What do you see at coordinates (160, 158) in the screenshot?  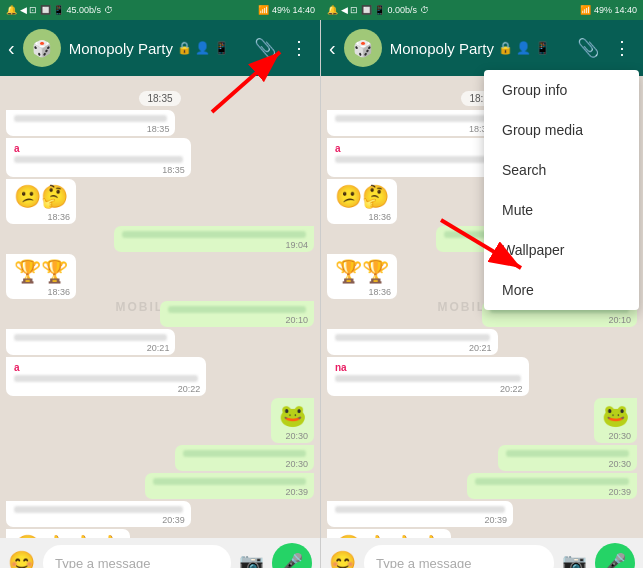 I see `msg-row: a 18:35` at bounding box center [160, 158].